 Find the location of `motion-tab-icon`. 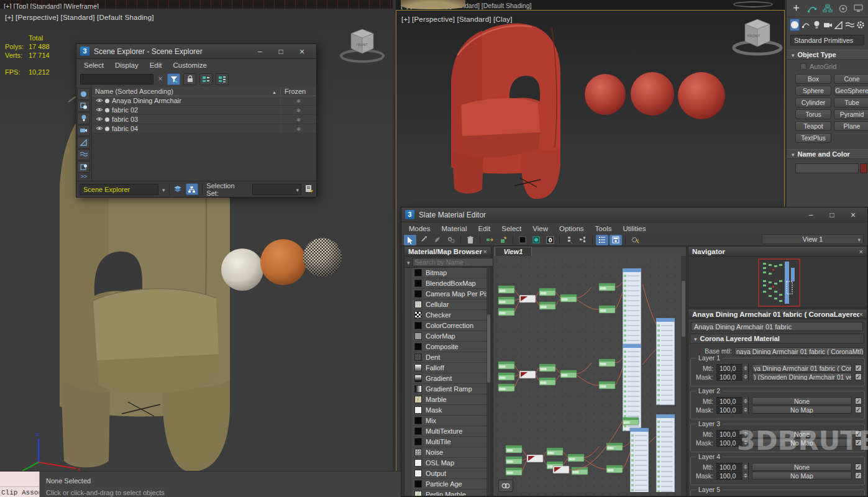

motion-tab-icon is located at coordinates (843, 9).